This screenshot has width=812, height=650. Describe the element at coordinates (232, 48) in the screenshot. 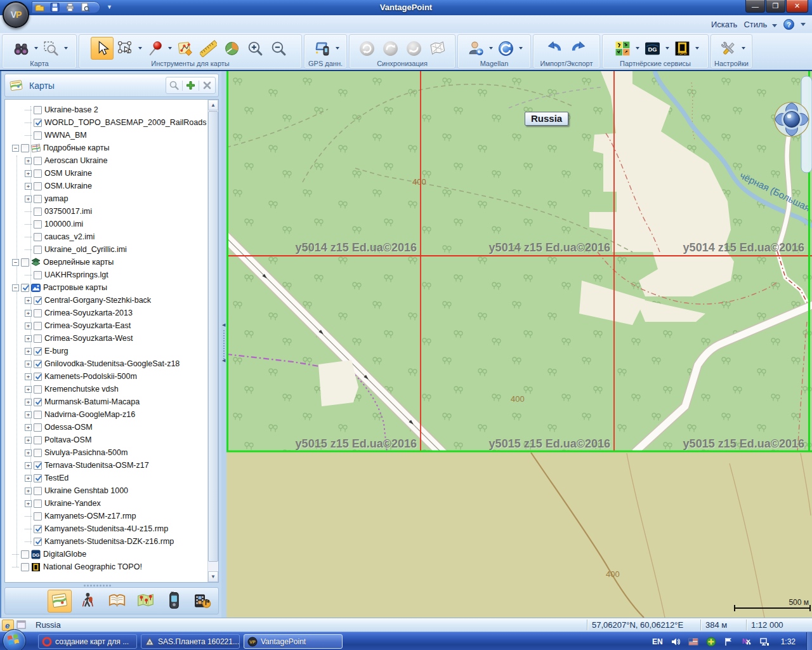

I see `area-chart-button` at that location.